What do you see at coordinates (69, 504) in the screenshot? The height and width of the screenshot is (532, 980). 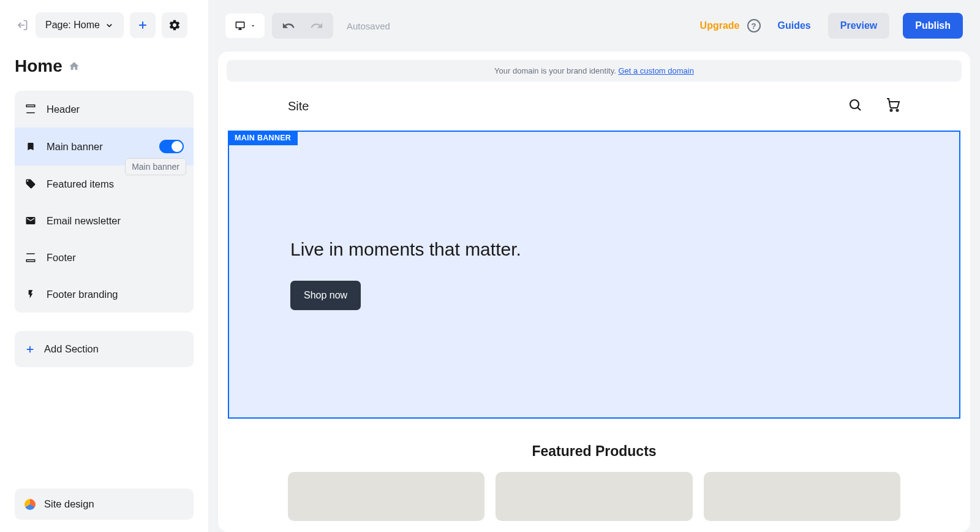 I see `site-design-label: Site design` at bounding box center [69, 504].